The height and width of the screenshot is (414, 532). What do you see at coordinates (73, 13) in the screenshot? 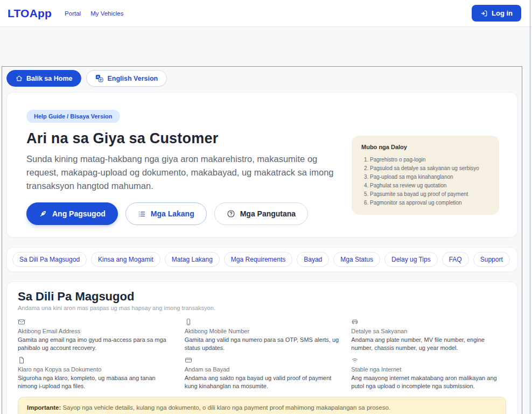
I see `nav-link-portal: Portal` at bounding box center [73, 13].